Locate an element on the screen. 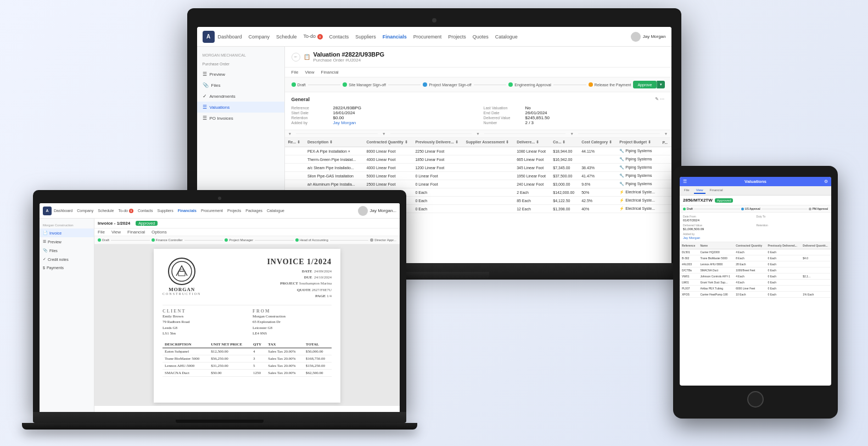 Image resolution: width=868 pixels, height=446 pixels. sidebar-item-preview: ☰ Preview is located at coordinates (240, 74).